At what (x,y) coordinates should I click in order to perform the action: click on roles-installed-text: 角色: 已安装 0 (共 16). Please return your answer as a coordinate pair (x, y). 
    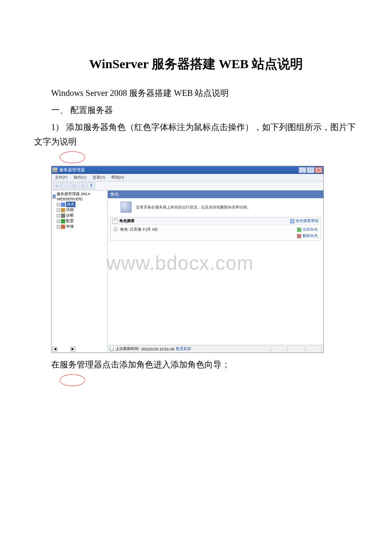
    Looking at the image, I should click on (139, 229).